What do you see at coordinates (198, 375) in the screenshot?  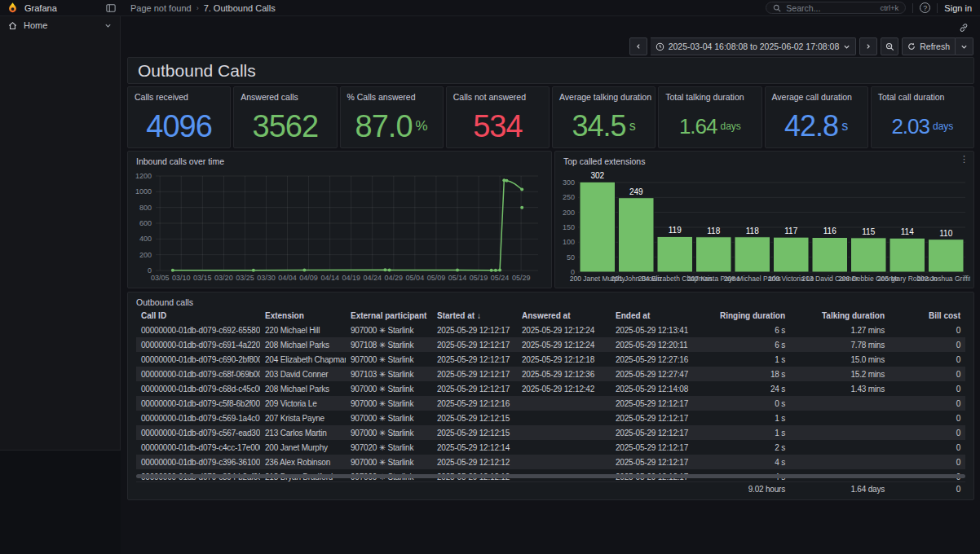 I see `table-cell: 00000000-01db-d079-c68f-069b0000182c` at bounding box center [198, 375].